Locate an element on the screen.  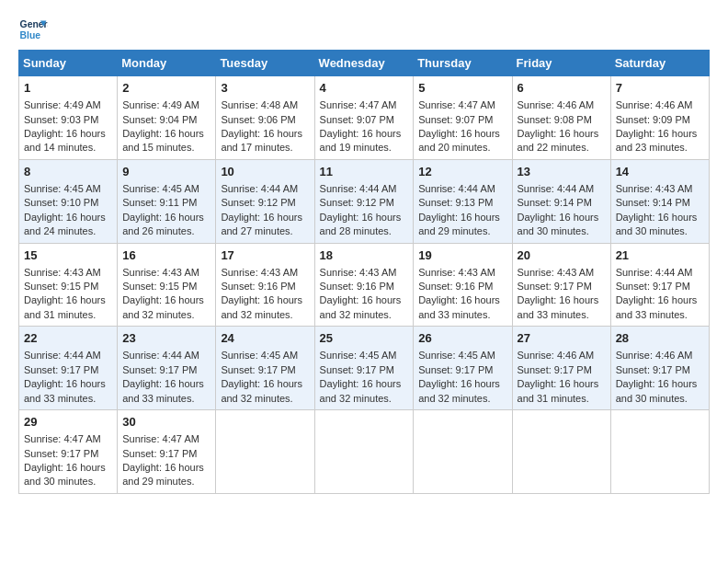
day-number: 3 is located at coordinates (265, 88).